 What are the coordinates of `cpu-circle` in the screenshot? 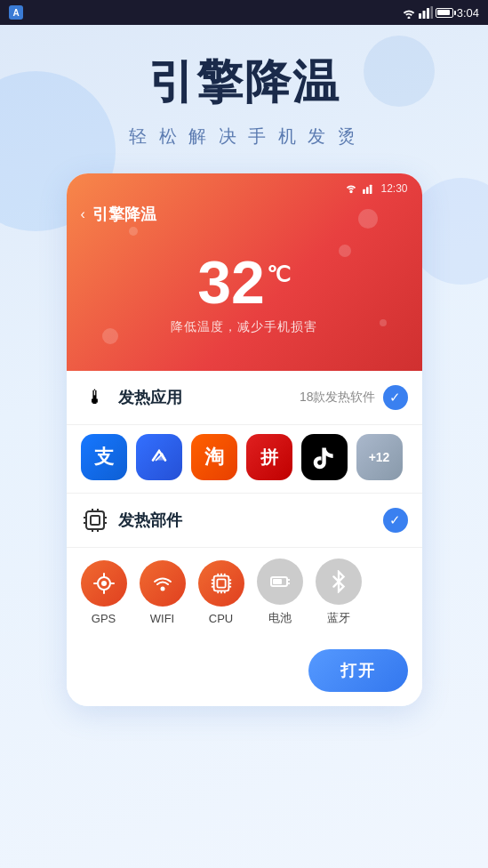 It's located at (221, 583).